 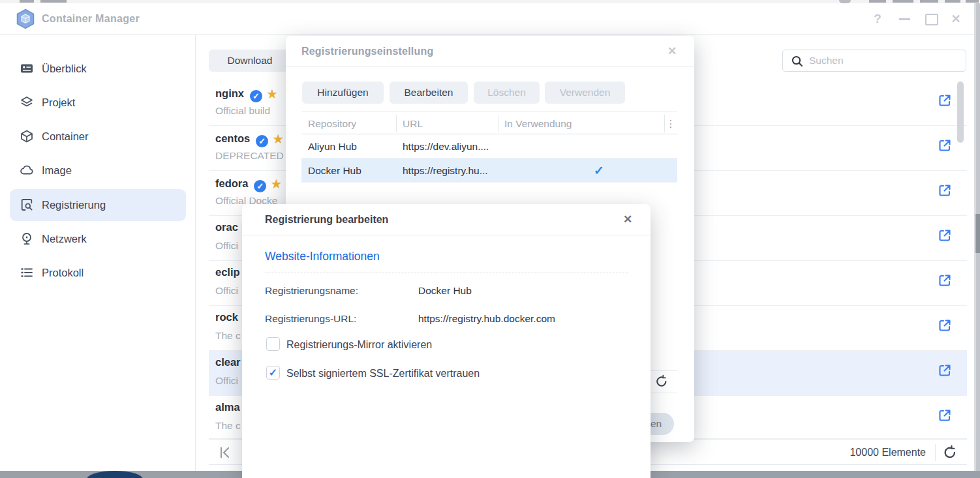 I want to click on url-cell: https://dev.aliyun...., so click(x=447, y=146).